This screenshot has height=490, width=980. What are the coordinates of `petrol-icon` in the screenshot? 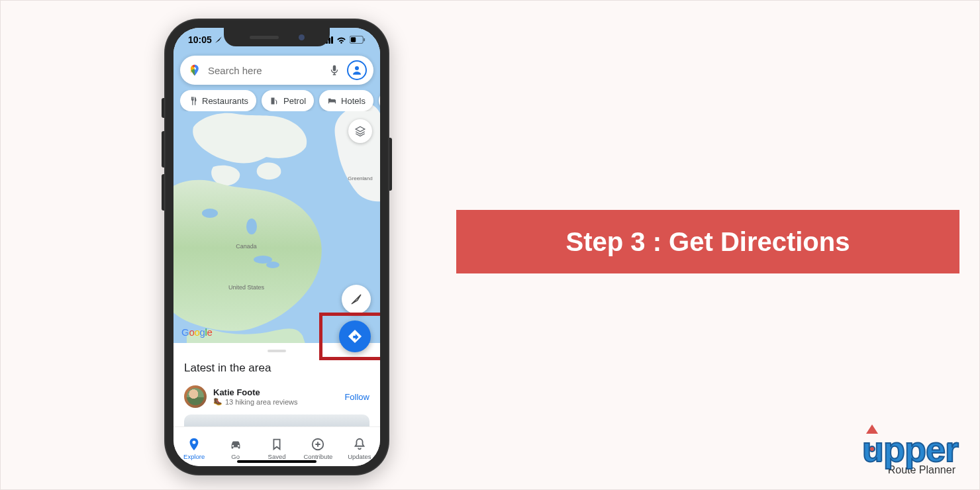 It's located at (274, 101).